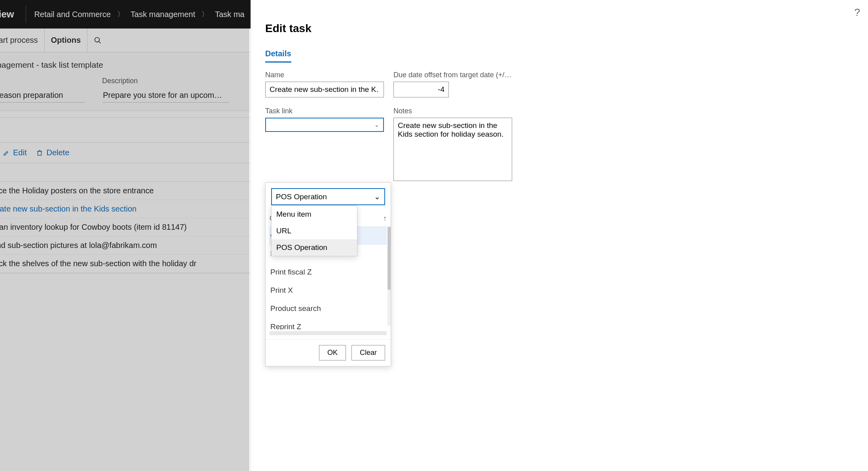  I want to click on name-value: Holiday season preparation, so click(42, 95).